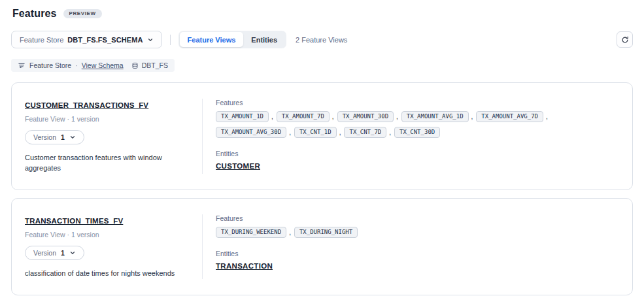  What do you see at coordinates (107, 274) in the screenshot?
I see `feature-view-description: classification of date times for nights …` at bounding box center [107, 274].